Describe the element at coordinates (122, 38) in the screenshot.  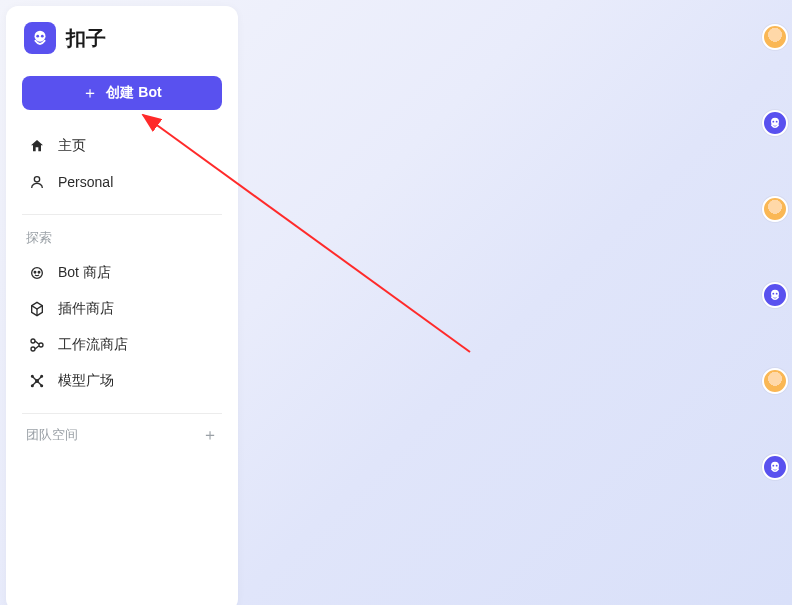
I see `brand: 扣子` at that location.